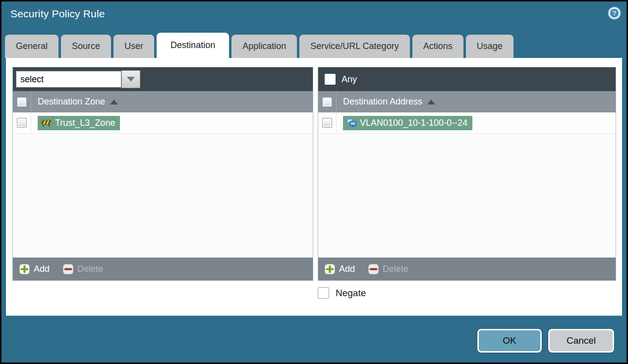 This screenshot has height=364, width=628. I want to click on negate-checkbox, so click(323, 293).